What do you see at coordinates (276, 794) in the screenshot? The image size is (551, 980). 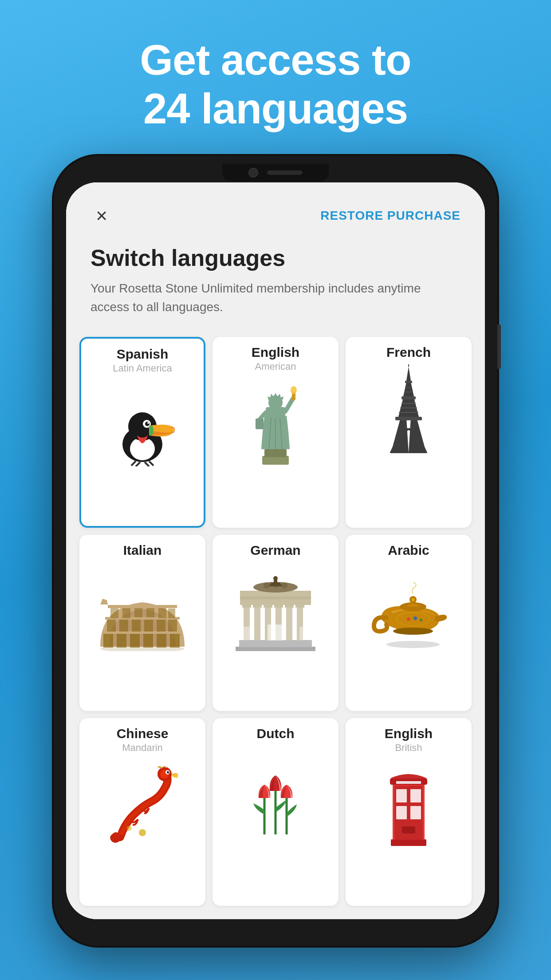 I see `tulip-icon` at bounding box center [276, 794].